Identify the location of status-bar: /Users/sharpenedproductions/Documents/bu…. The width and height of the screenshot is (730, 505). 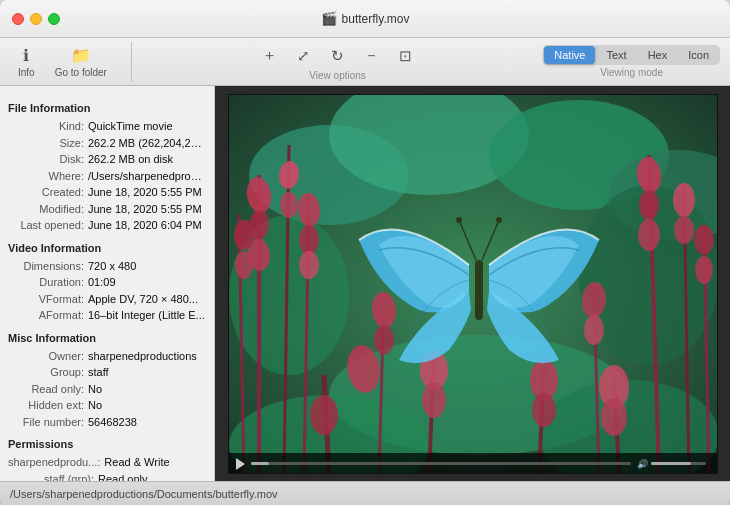
(365, 493).